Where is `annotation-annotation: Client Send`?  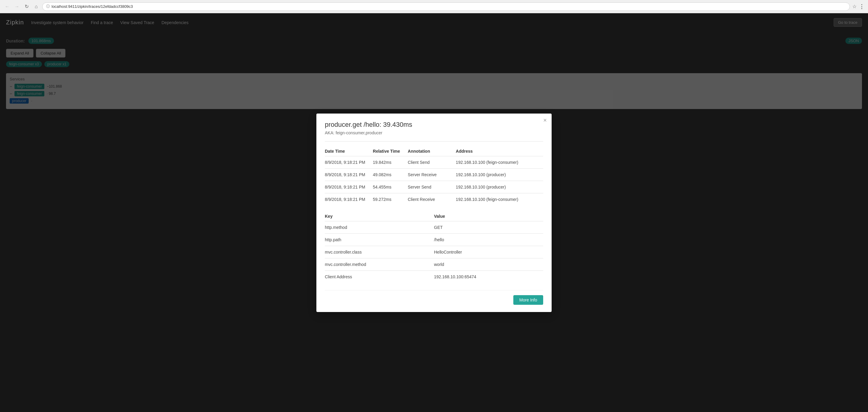 annotation-annotation: Client Send is located at coordinates (432, 162).